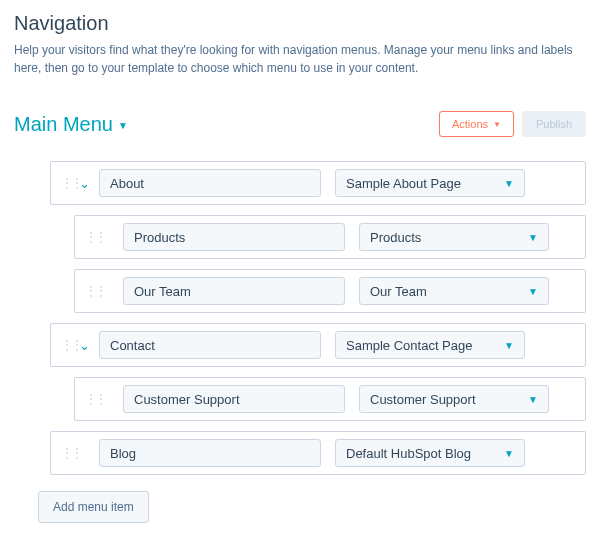 The image size is (600, 551). What do you see at coordinates (409, 346) in the screenshot?
I see `menu-item-page-value: Sample Contact Page` at bounding box center [409, 346].